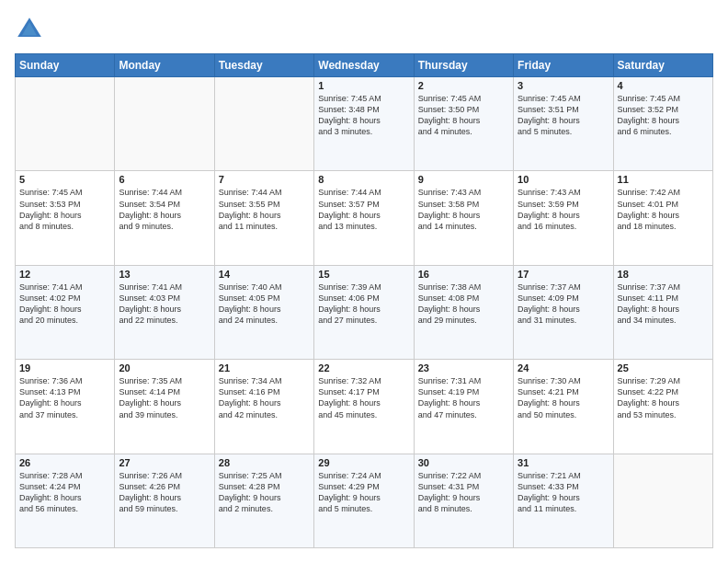  I want to click on calendar-cell: 23Sunrise: 7:31 AM Sunset: 4:19 PM Dayli…, so click(463, 407).